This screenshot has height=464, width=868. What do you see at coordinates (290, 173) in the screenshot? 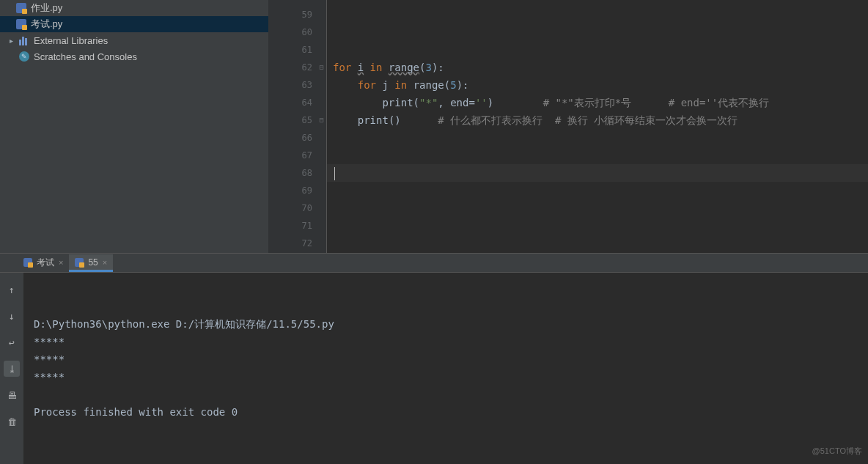
I see `line-number: 68` at bounding box center [290, 173].